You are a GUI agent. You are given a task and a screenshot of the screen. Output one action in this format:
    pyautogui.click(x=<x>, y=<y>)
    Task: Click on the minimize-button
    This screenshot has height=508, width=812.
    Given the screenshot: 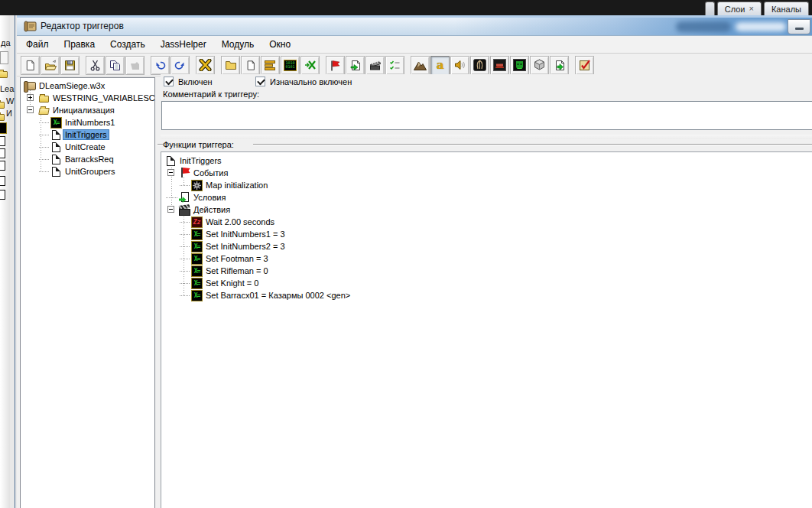 What is the action you would take?
    pyautogui.click(x=799, y=27)
    